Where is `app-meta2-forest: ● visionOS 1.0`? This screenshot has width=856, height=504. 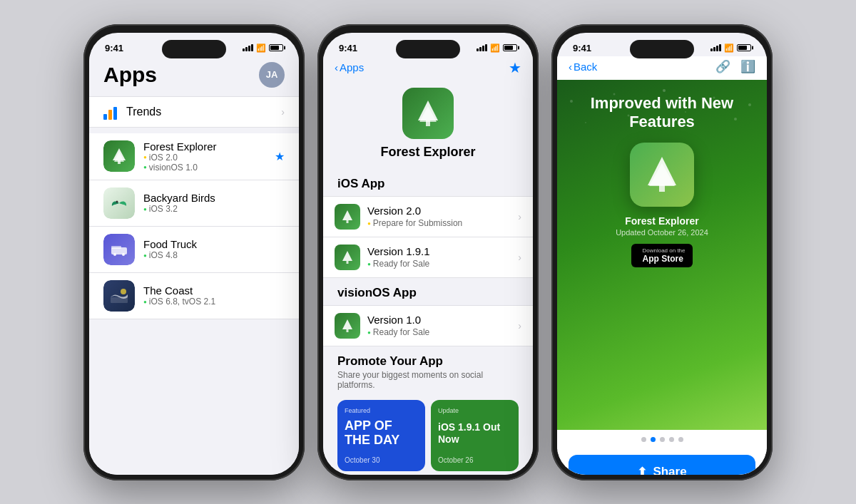
app-meta2-forest: ● visionOS 1.0 is located at coordinates (209, 168).